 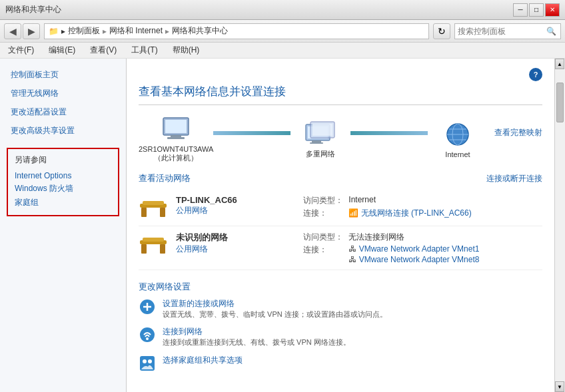 I want to click on vmware-link-vmnet1: VMware Network Adapter VMnet1, so click(x=420, y=249).